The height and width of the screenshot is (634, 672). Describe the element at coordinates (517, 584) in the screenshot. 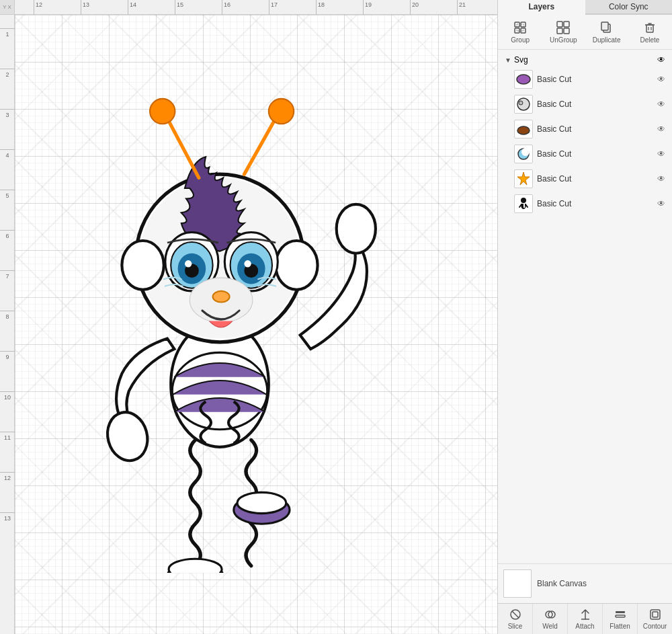

I see `blank-canvas-thumb` at that location.